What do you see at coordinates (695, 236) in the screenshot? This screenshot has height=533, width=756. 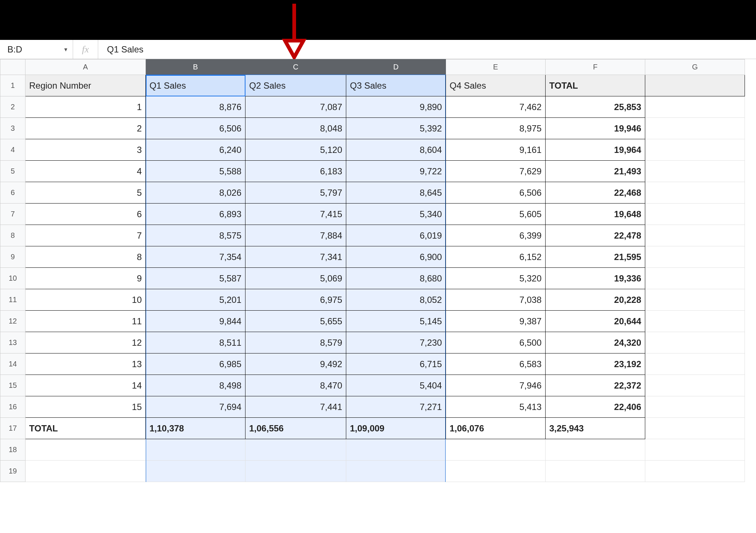 I see `cell-G8` at bounding box center [695, 236].